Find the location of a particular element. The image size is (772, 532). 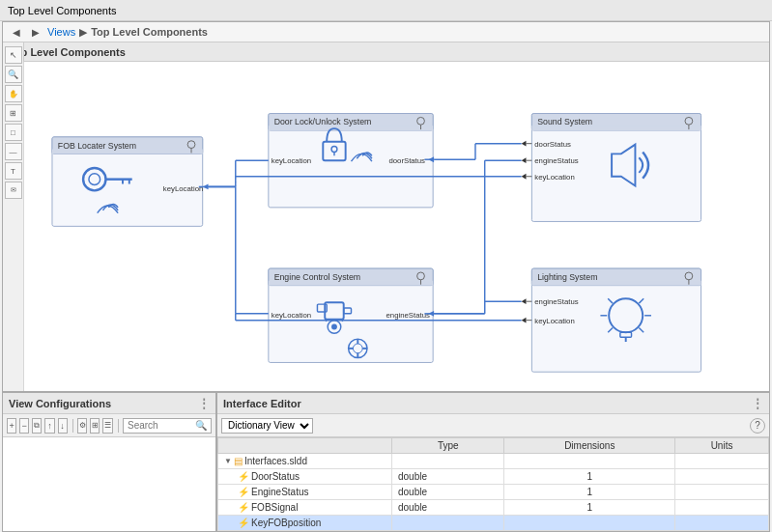

tree-row-keyfob: ⚡ KeyFOBposition is located at coordinates (303, 523).